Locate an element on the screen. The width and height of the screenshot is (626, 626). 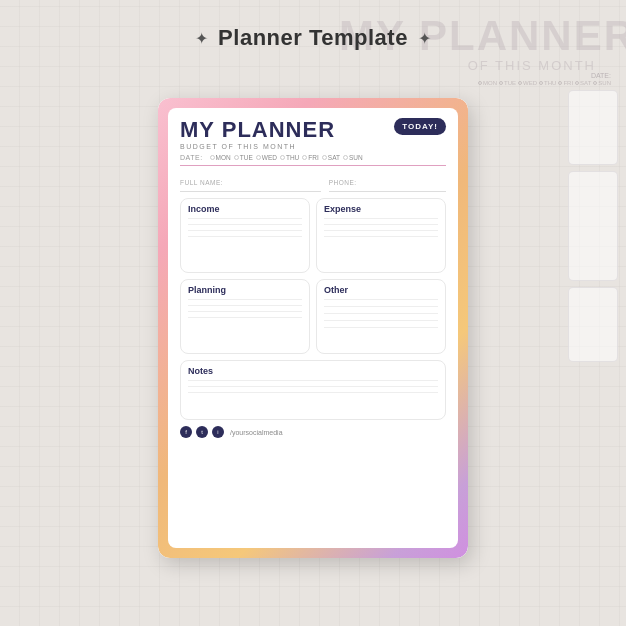
planning-lines is located at coordinates (245, 308).